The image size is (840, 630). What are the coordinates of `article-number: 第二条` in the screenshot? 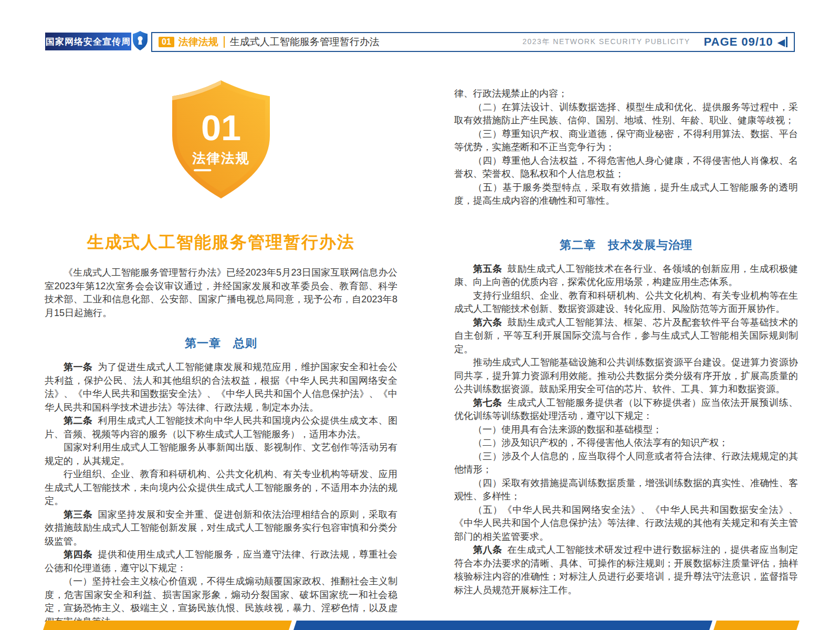 It's located at (78, 421).